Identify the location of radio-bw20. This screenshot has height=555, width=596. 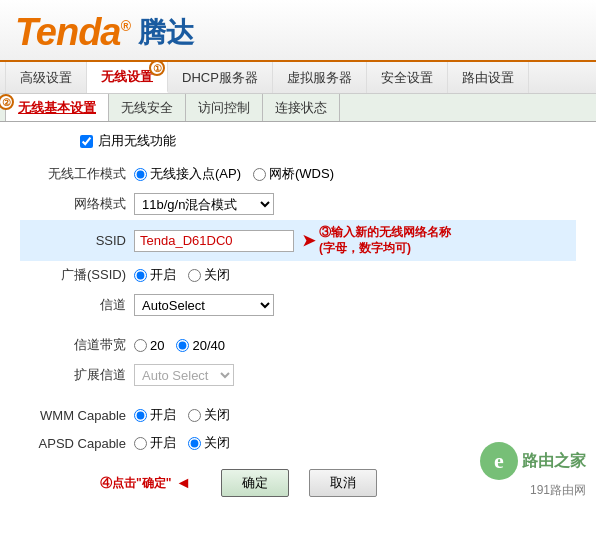
(140, 346).